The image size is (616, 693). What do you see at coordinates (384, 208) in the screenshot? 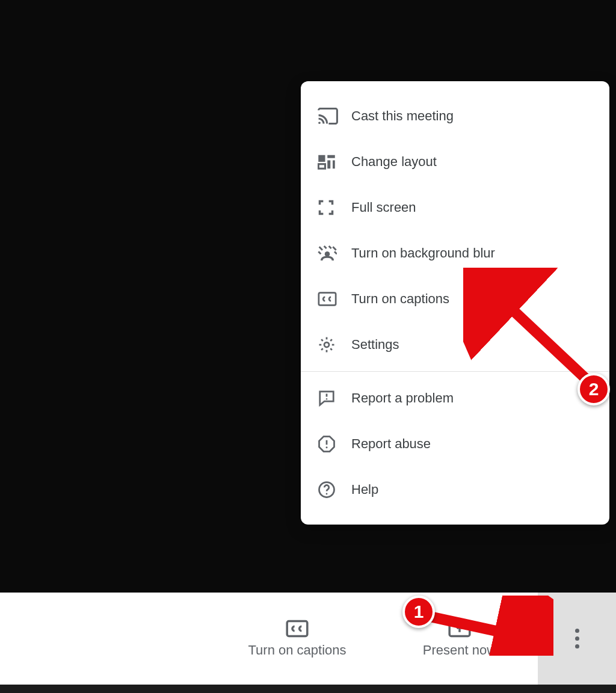
I see `menu-item-label: Full screen` at bounding box center [384, 208].